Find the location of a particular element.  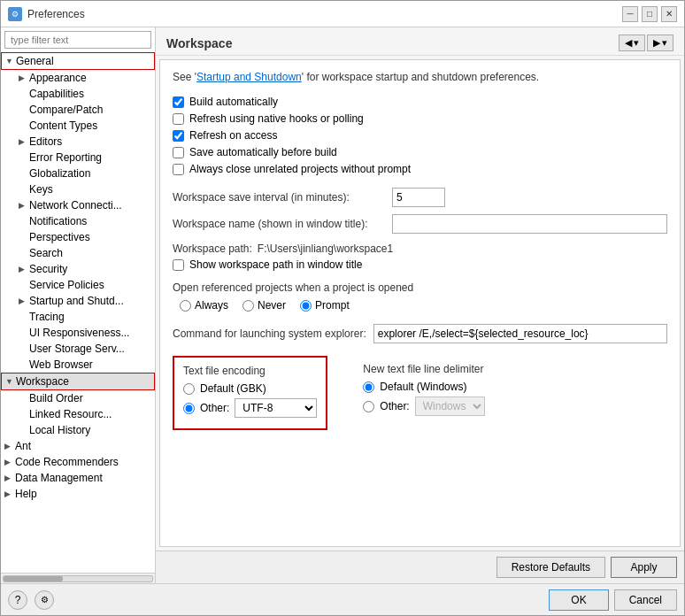

sidebar-item-label: Security is located at coordinates (48, 269).